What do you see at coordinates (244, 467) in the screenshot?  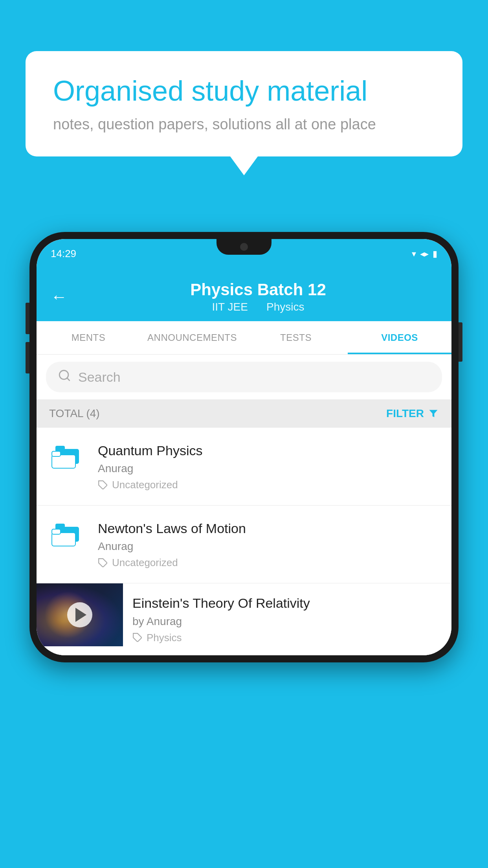 I see `list-item: Quantum Physics Anurag Uncategorized` at bounding box center [244, 467].